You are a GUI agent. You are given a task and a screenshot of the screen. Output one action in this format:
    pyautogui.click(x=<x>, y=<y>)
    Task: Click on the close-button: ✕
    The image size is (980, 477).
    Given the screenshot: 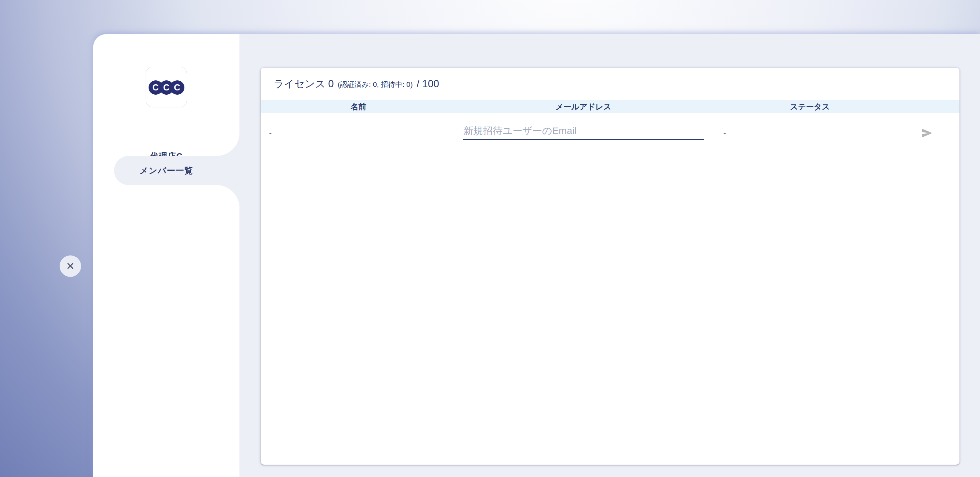 What is the action you would take?
    pyautogui.click(x=70, y=266)
    